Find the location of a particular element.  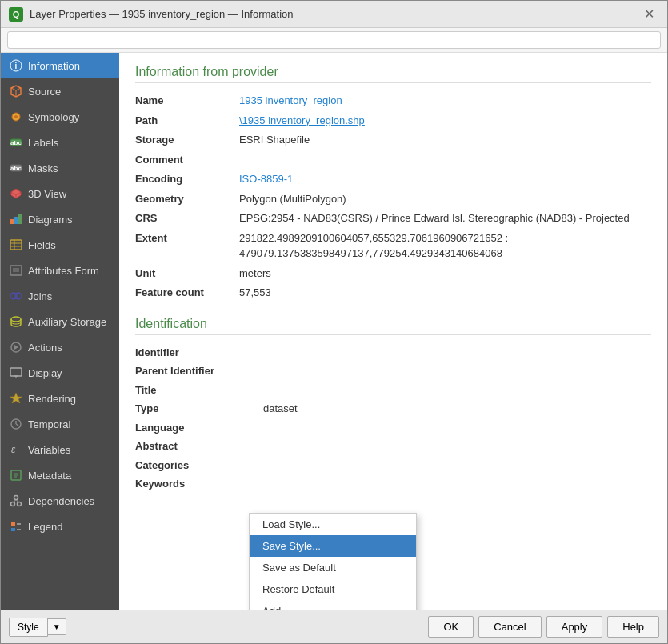

sidebar-label-masks: Masks is located at coordinates (43, 168).